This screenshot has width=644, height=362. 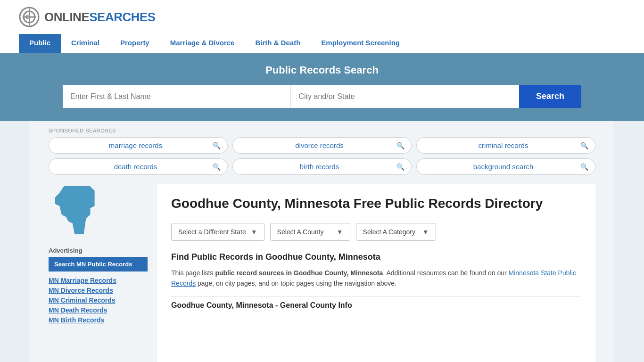 I want to click on county-dropdown-label: Select A County, so click(x=301, y=232).